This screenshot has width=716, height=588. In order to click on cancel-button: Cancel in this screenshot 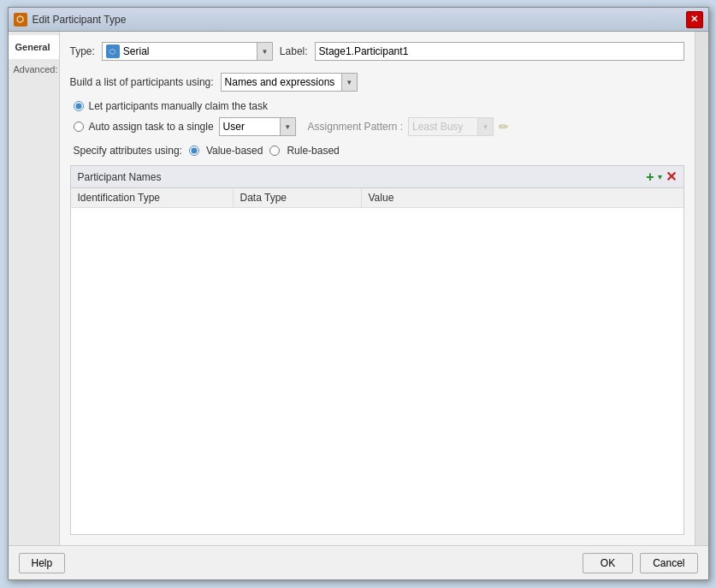, I will do `click(669, 563)`.